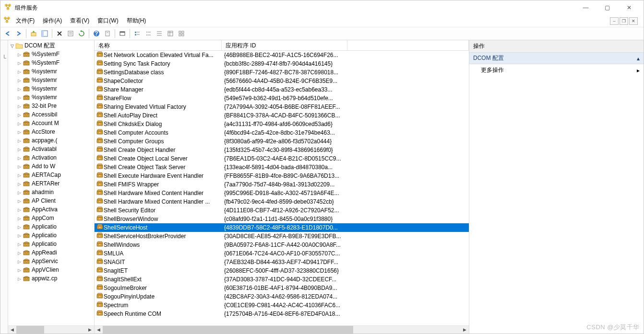 Image resolution: width=644 pixels, height=334 pixels. I want to click on list-row: Setting Sync Task Factory{bcbb3f8c-2889-…, so click(282, 64).